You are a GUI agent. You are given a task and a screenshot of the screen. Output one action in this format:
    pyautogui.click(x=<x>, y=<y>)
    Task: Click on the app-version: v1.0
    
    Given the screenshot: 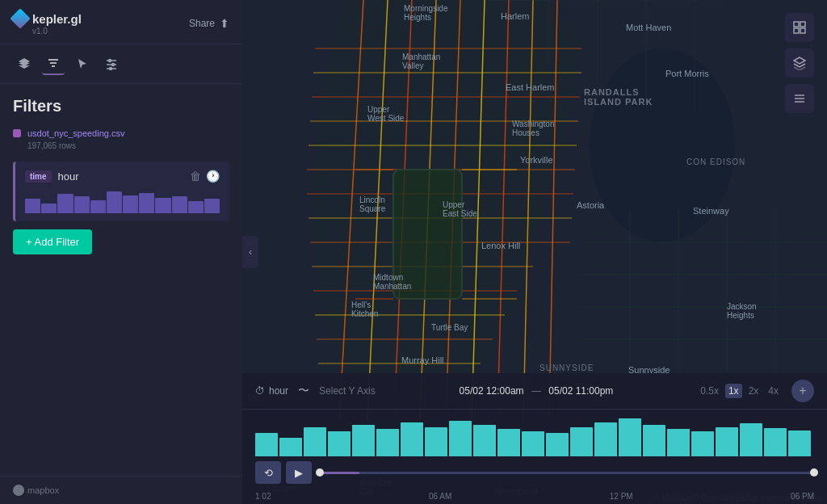 What is the action you would take?
    pyautogui.click(x=57, y=31)
    